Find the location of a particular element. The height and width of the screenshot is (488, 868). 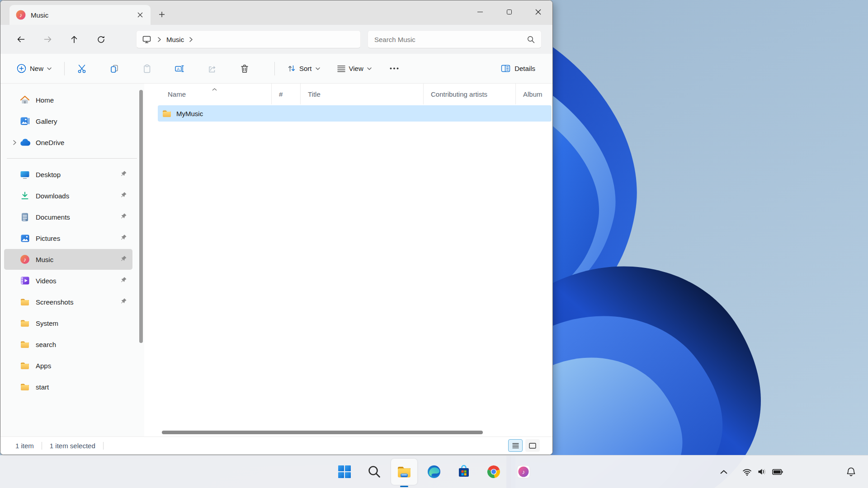

tray-overflow-button is located at coordinates (724, 472).